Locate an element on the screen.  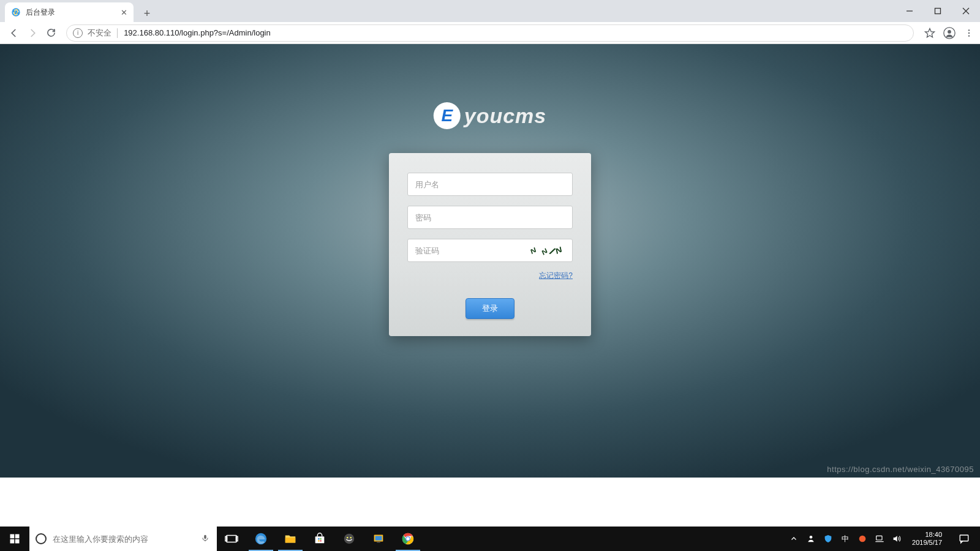
system-tray: 中 18:40 2019/5/17 is located at coordinates (884, 539).